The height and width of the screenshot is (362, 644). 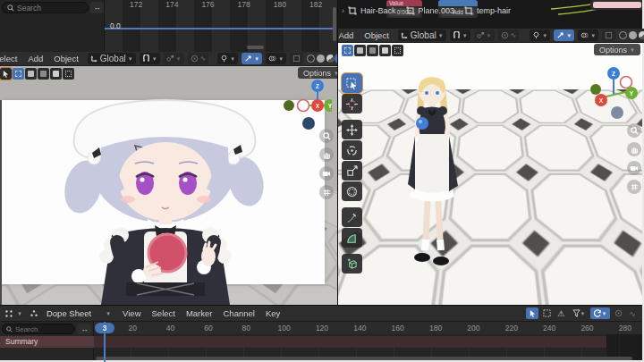 I want to click on show-errors-icon: ⚠, so click(x=561, y=313).